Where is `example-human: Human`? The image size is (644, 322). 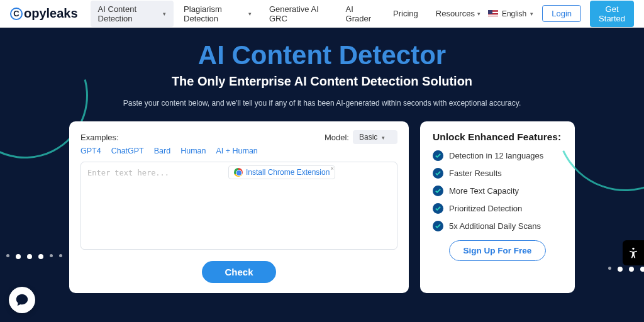
example-human: Human is located at coordinates (193, 151).